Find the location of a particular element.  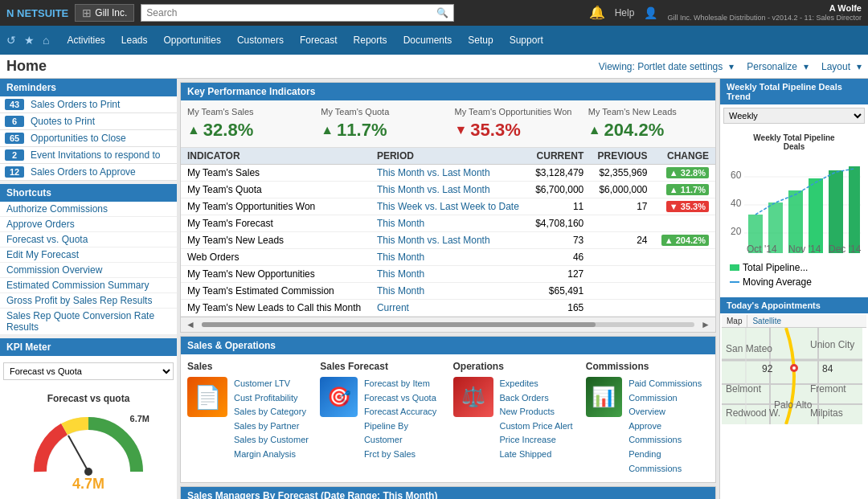

navbar-icons: ↺ ★ ⌂ is located at coordinates (31, 40).